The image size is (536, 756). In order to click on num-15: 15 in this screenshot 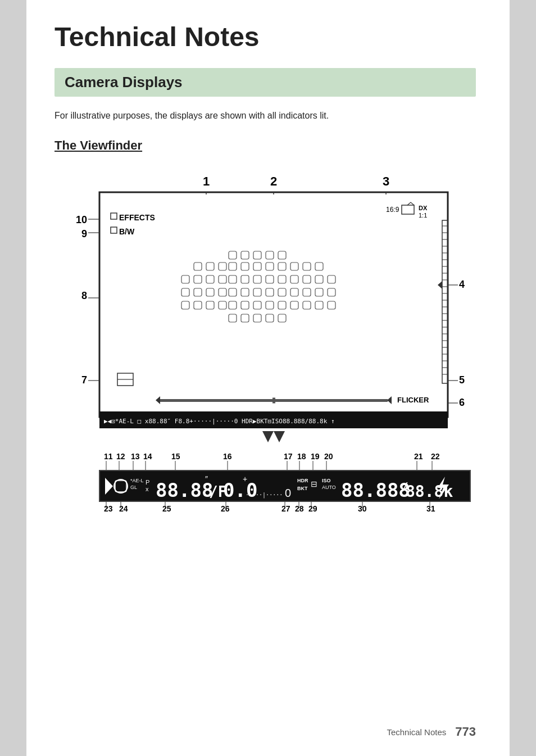, I will do `click(176, 456)`.